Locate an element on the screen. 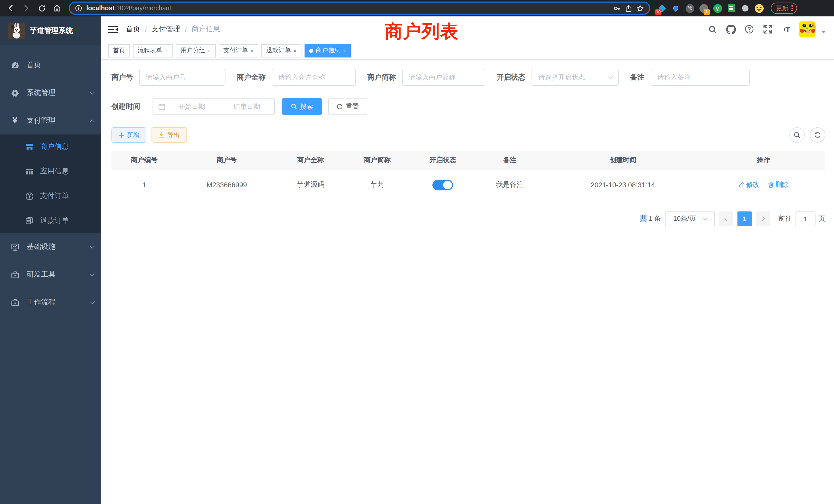 This screenshot has height=504, width=834. merchant-no-input is located at coordinates (182, 77).